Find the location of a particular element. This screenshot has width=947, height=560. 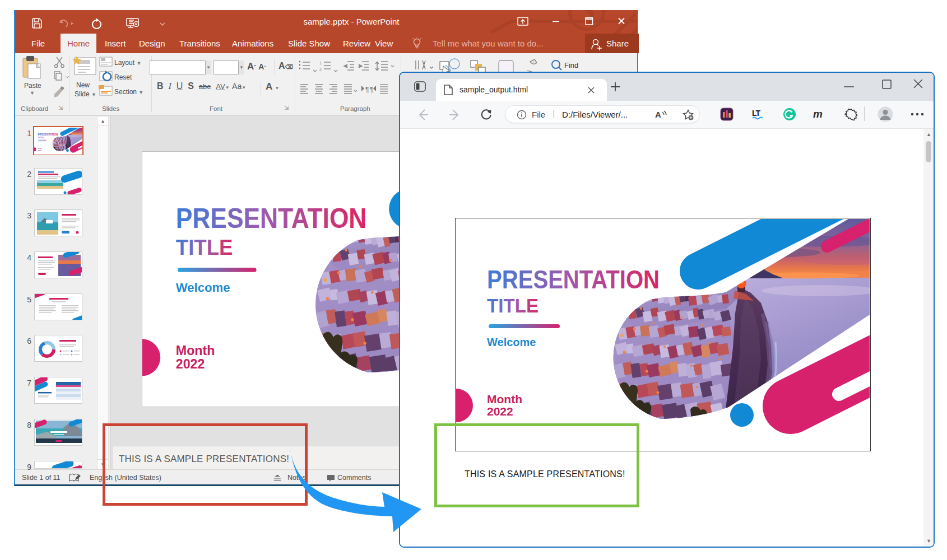

svg-text: m is located at coordinates (818, 114).